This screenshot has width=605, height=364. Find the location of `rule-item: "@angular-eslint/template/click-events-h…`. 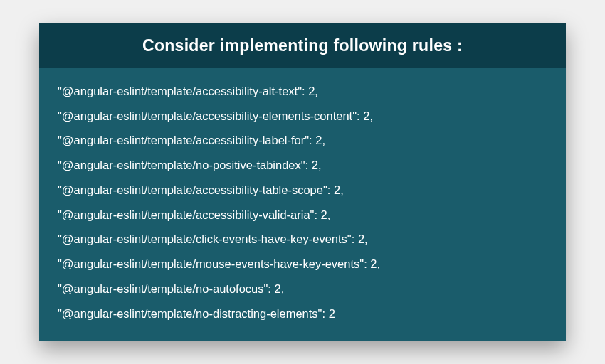

rule-item: "@angular-eslint/template/click-events-h… is located at coordinates (302, 239).